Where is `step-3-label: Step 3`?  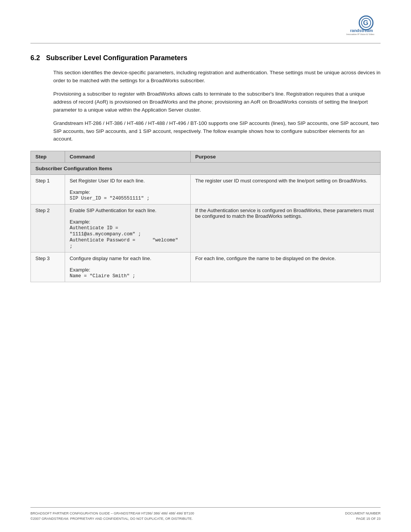
step-3-label: Step 3 is located at coordinates (48, 267).